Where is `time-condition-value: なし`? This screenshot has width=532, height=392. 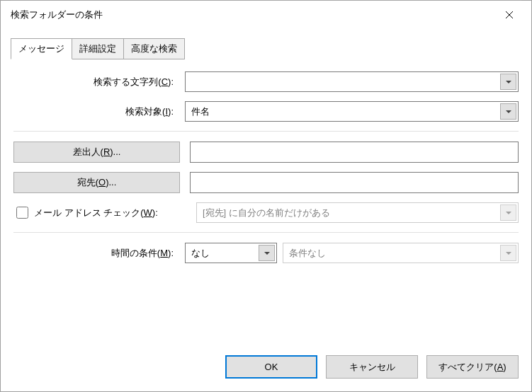 time-condition-value: なし is located at coordinates (221, 253).